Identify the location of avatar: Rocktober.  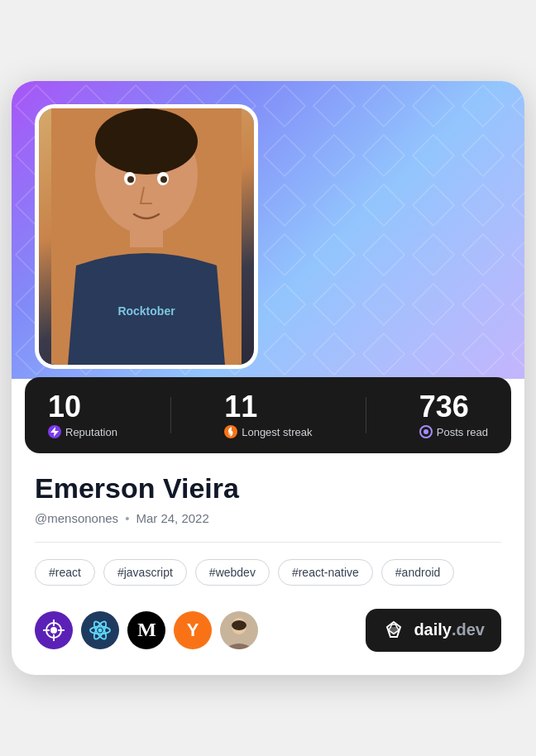
(146, 237).